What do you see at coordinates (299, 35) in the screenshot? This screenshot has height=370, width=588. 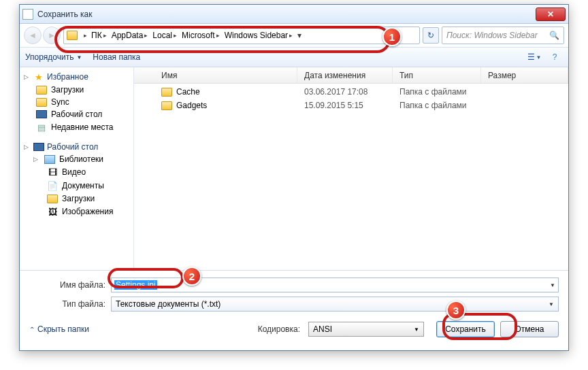 I see `address-dropdown: ▾` at bounding box center [299, 35].